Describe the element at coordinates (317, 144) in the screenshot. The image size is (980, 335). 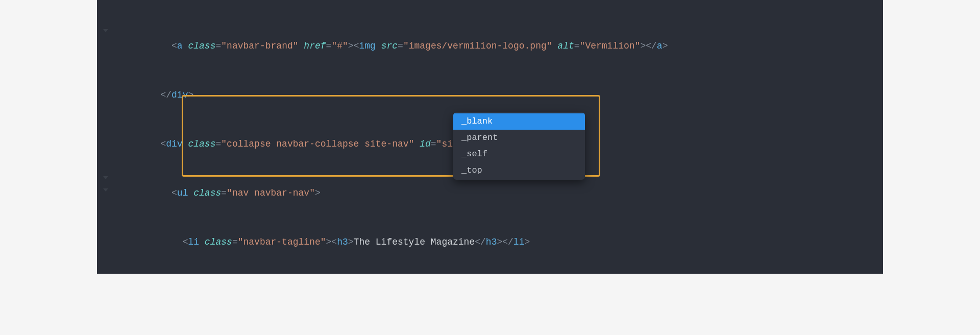
I see `attr-value: collapse navbar-collapse site-nav` at that location.